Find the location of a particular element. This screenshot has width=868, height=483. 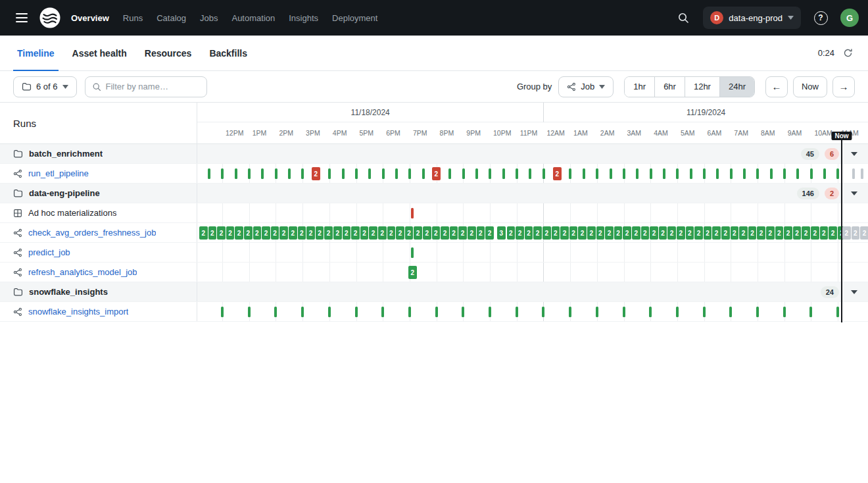

run-failure-tick is located at coordinates (412, 213).